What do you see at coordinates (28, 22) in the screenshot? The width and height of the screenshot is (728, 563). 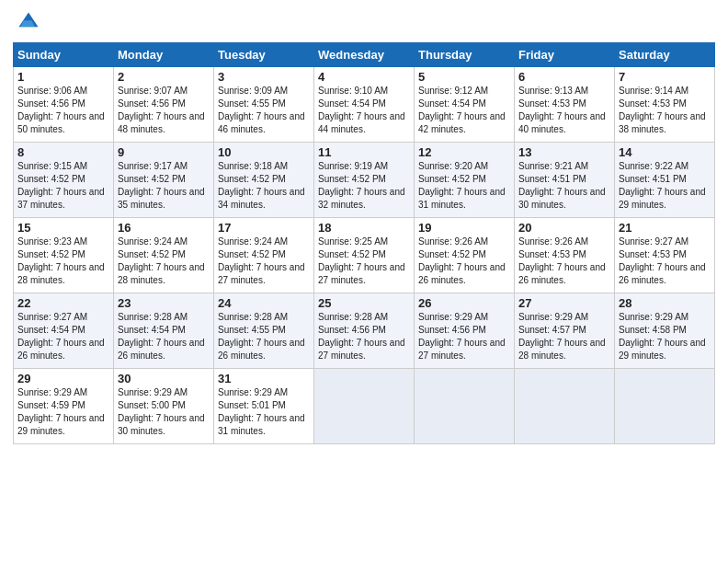 I see `logo` at bounding box center [28, 22].